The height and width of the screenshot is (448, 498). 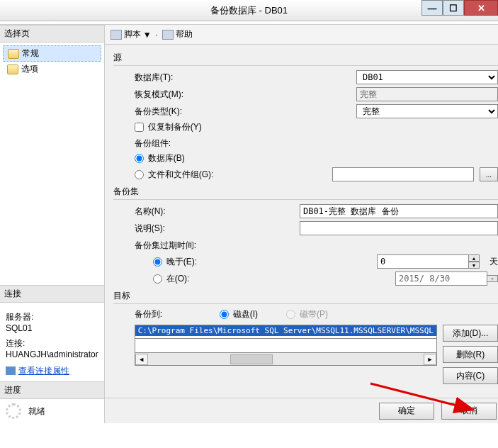 I want to click on expire-on-date-input, so click(x=441, y=279).